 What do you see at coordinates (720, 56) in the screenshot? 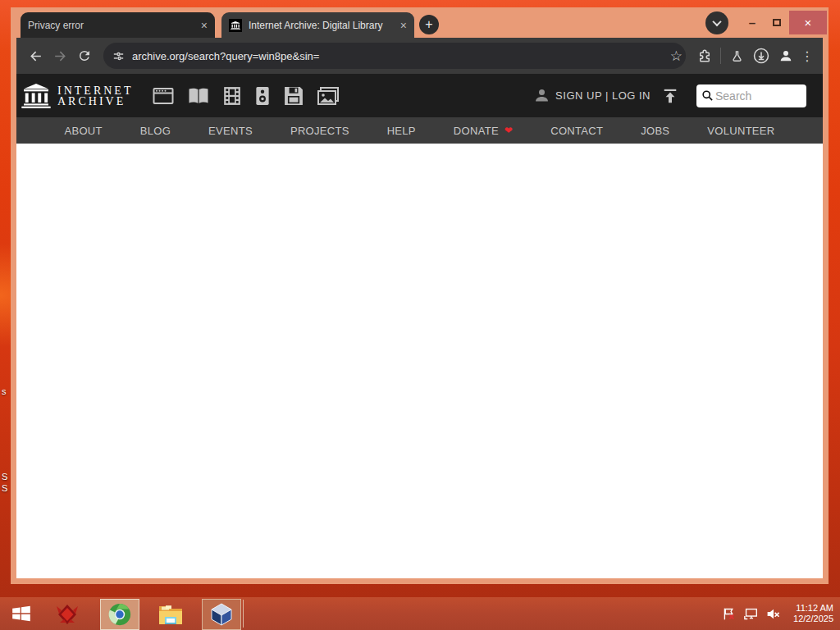
I see `toolbar-divider` at bounding box center [720, 56].